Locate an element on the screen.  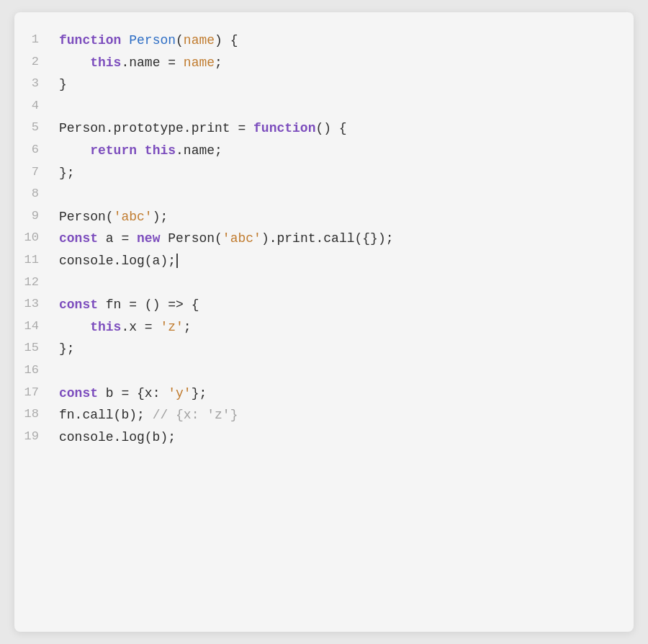
line-code: this.name = name; is located at coordinates (343, 63).